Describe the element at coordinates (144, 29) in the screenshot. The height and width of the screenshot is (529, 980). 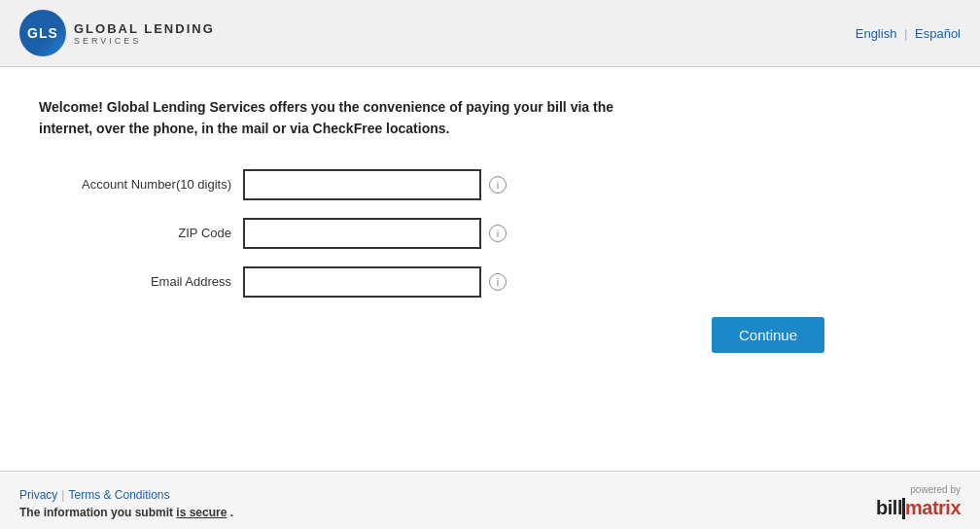
I see `logo-title: GLOBAL LENDING` at that location.